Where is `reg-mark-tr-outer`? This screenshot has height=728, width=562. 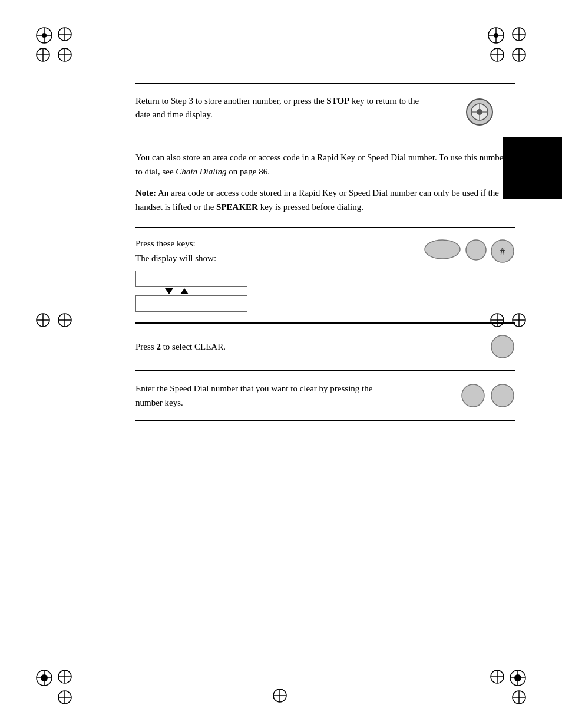 reg-mark-tr-outer is located at coordinates (496, 37).